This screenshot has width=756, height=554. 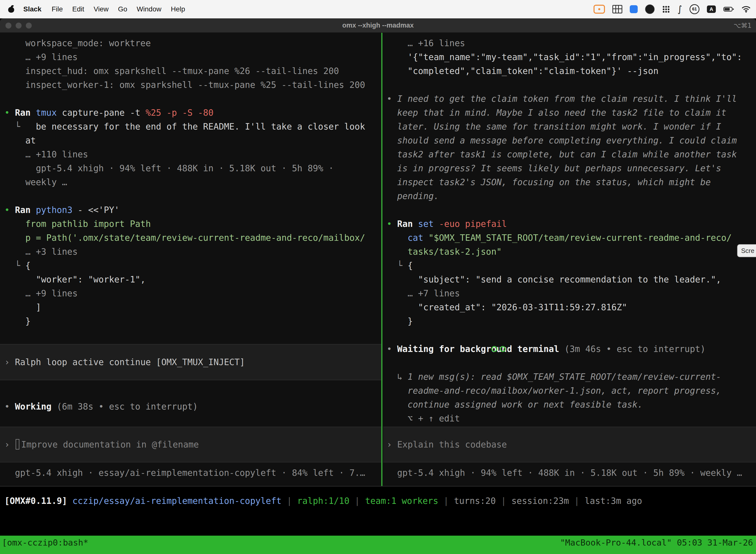 What do you see at coordinates (571, 238) in the screenshot?
I see `terminal-line: cat "$OMX_TEAM_STATE_ROOT/team/review-cu…` at bounding box center [571, 238].